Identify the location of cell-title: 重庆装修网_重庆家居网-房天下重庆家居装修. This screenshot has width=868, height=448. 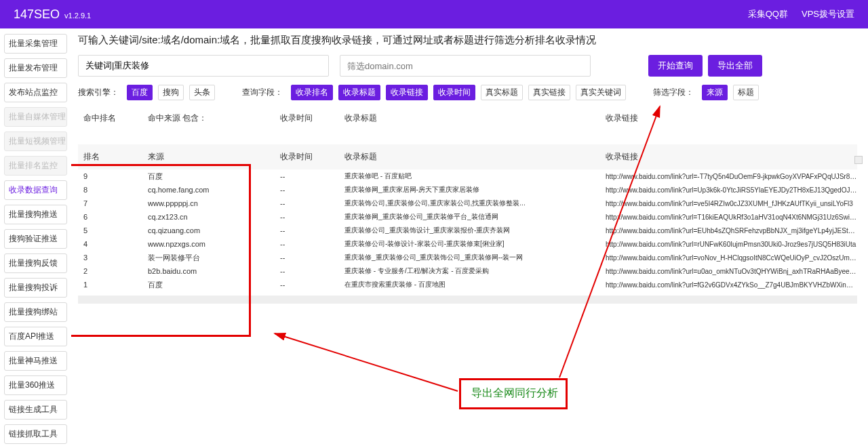
(475, 190).